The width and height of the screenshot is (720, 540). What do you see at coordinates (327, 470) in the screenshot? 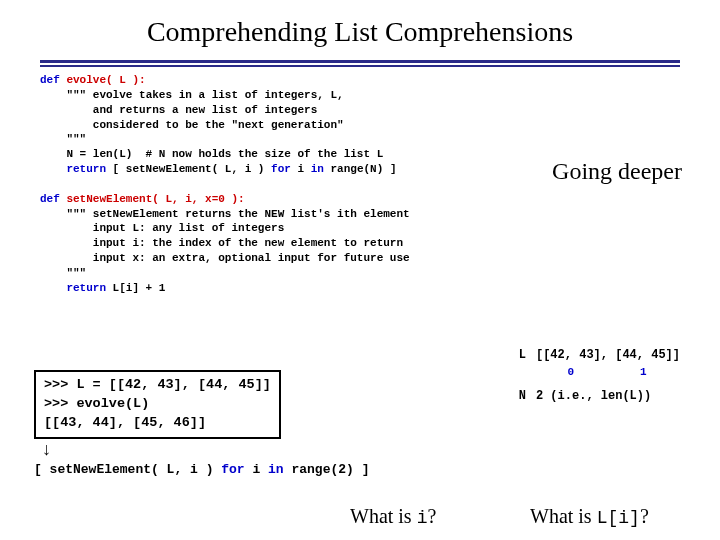
I see `exp-c: range(2) ]` at bounding box center [327, 470].